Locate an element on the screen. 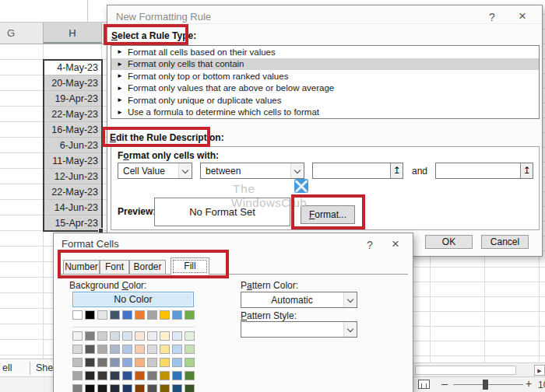 The height and width of the screenshot is (392, 545). zoom-slider-thumb is located at coordinates (486, 384).